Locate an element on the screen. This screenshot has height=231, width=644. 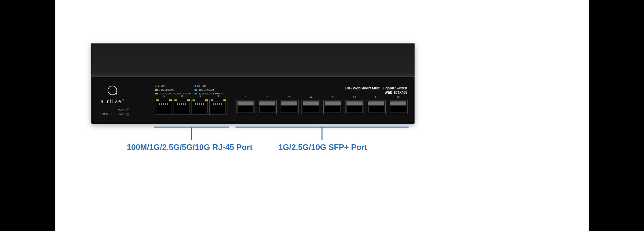
port-number: 5 is located at coordinates (246, 97).